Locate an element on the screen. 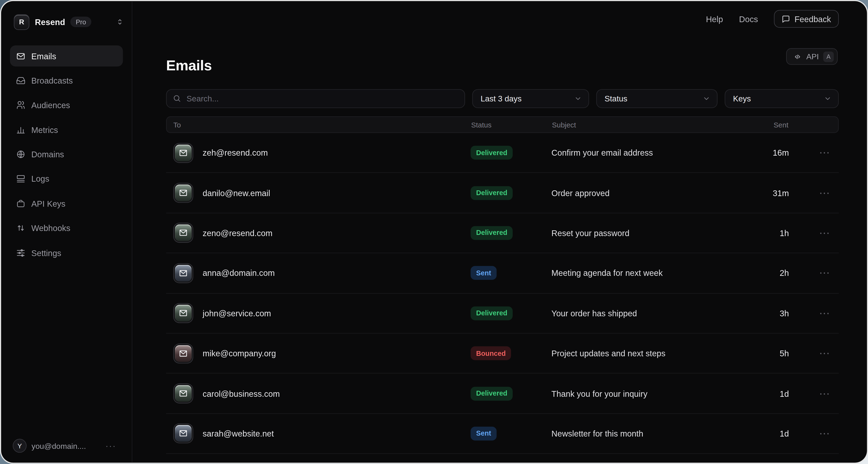  to-cell: john@service.com is located at coordinates (318, 313).